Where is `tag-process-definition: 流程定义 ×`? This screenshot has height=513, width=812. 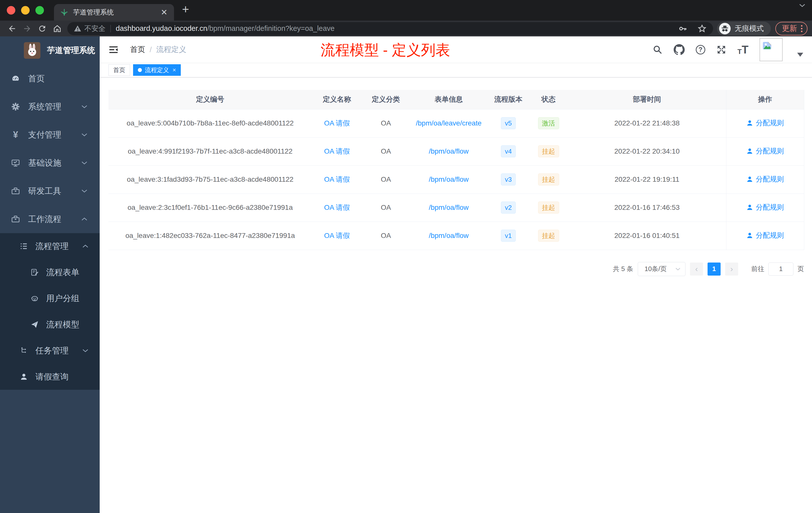
tag-process-definition: 流程定义 × is located at coordinates (157, 70).